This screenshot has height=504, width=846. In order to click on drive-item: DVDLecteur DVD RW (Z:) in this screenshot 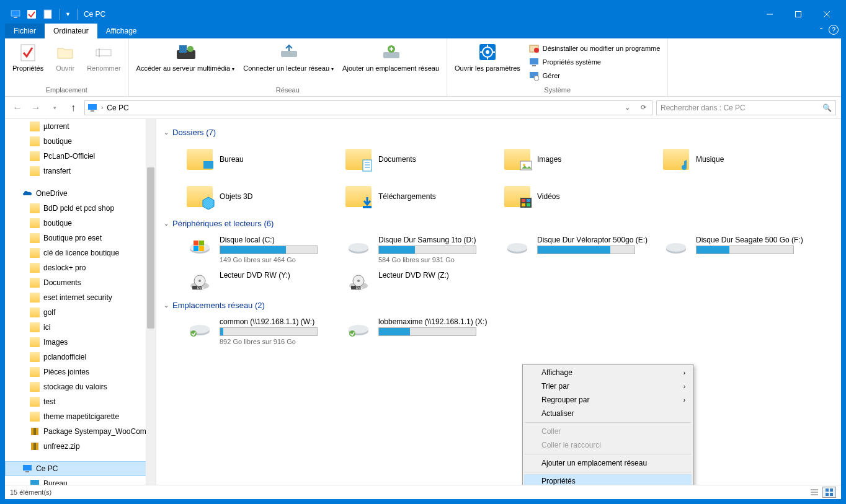, I will do `click(424, 282)`.